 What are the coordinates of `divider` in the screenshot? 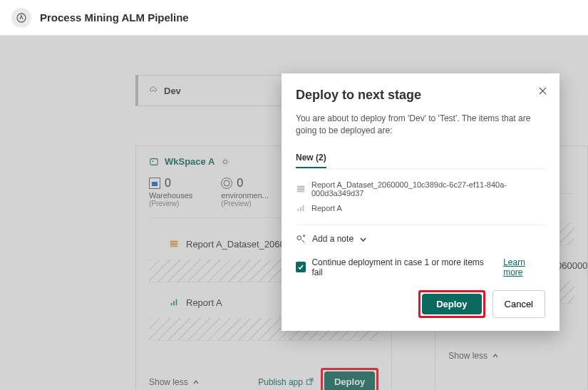 It's located at (421, 225).